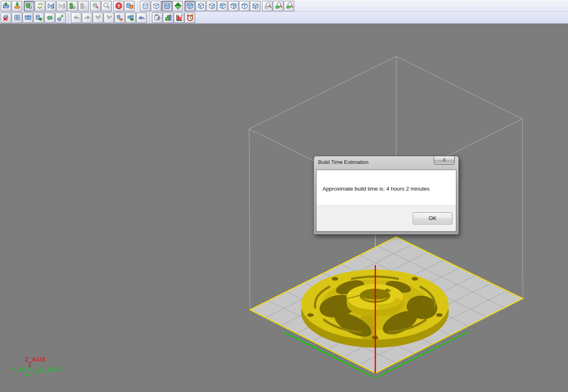  Describe the element at coordinates (156, 6) in the screenshot. I see `wire-cube-icon` at that location.